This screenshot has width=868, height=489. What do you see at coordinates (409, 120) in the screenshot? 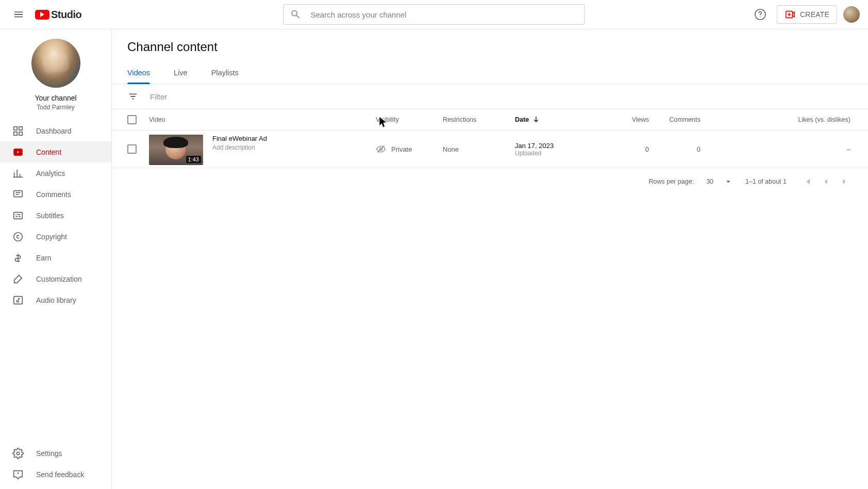
I see `column-header-visibility: Visibility` at bounding box center [409, 120].